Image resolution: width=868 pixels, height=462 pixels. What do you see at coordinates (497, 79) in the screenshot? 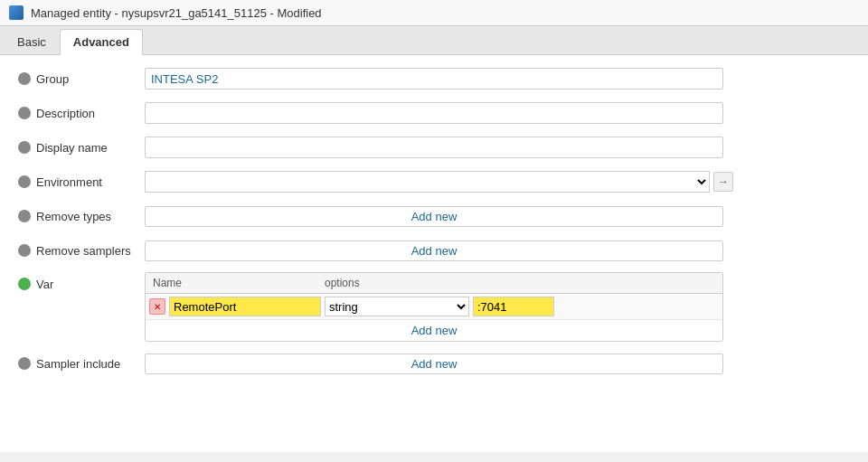
I see `group-input-area` at bounding box center [497, 79].